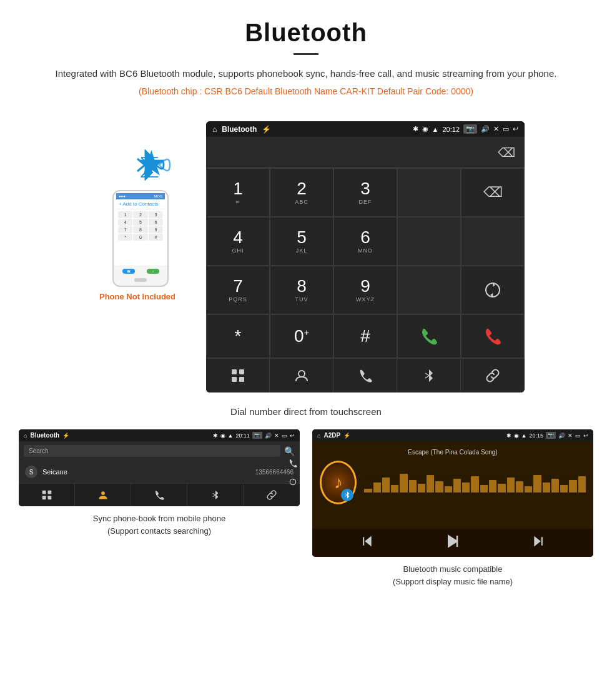 Image resolution: width=612 pixels, height=700 pixels. I want to click on contact-name: Seicane, so click(149, 472).